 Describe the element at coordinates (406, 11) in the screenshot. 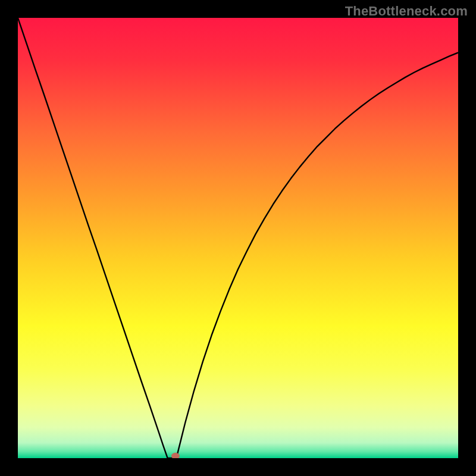

I see `watermark-text: TheBottleneck.com` at that location.